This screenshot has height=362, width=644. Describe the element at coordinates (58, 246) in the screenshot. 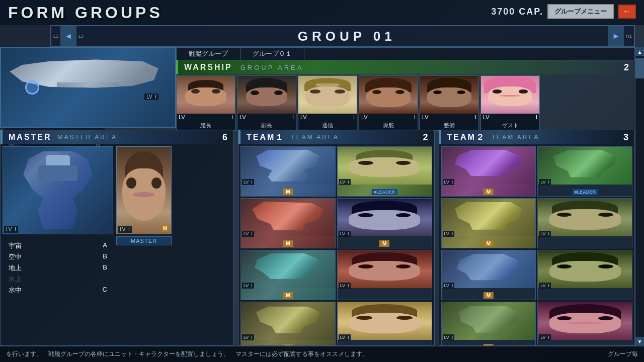

I see `master-stat-space: 宇宙A` at that location.